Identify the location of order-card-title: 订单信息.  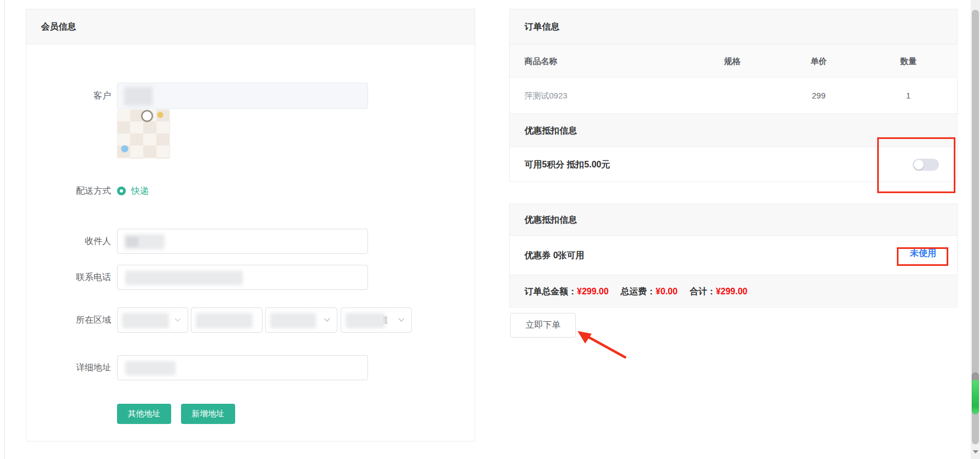
(542, 26).